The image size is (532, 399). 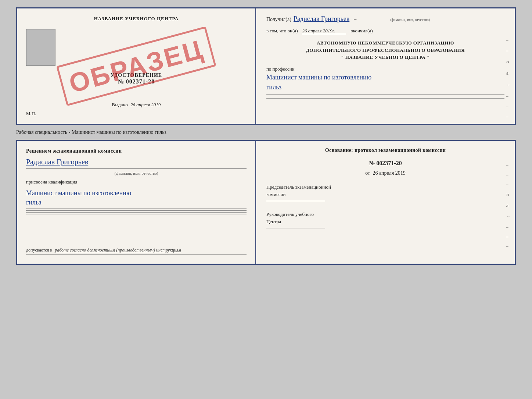 I want to click on udostoverenie-number: № 002371-20, so click(x=136, y=82).